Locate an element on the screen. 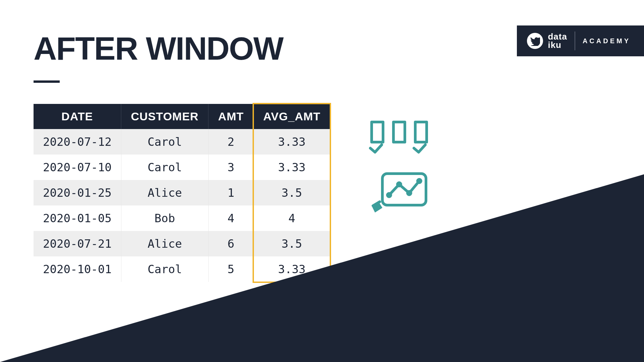  brand-separator is located at coordinates (575, 41).